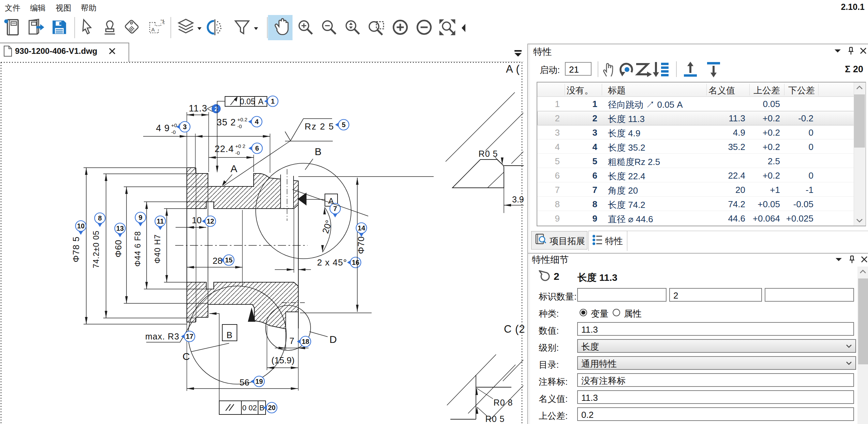 This screenshot has height=424, width=868. Describe the element at coordinates (333, 339) in the screenshot. I see `svg-text: D` at that location.